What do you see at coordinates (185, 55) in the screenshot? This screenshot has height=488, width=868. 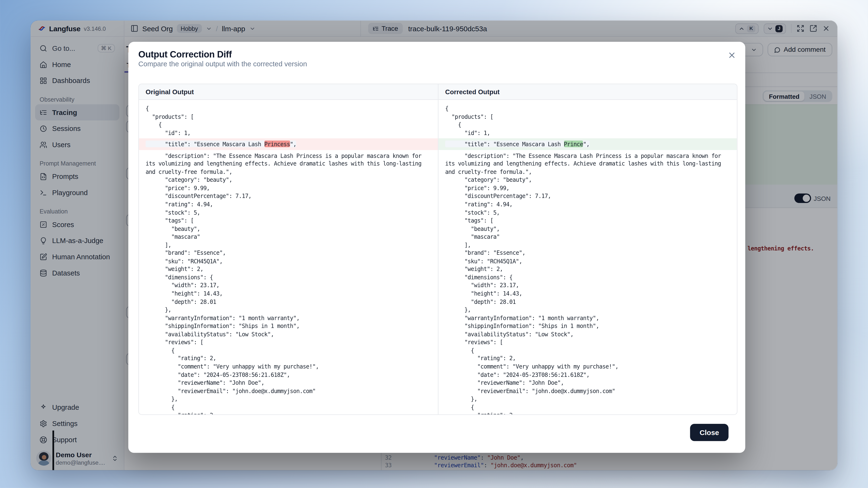 I see `modal-title: Output Correction Diff` at bounding box center [185, 55].